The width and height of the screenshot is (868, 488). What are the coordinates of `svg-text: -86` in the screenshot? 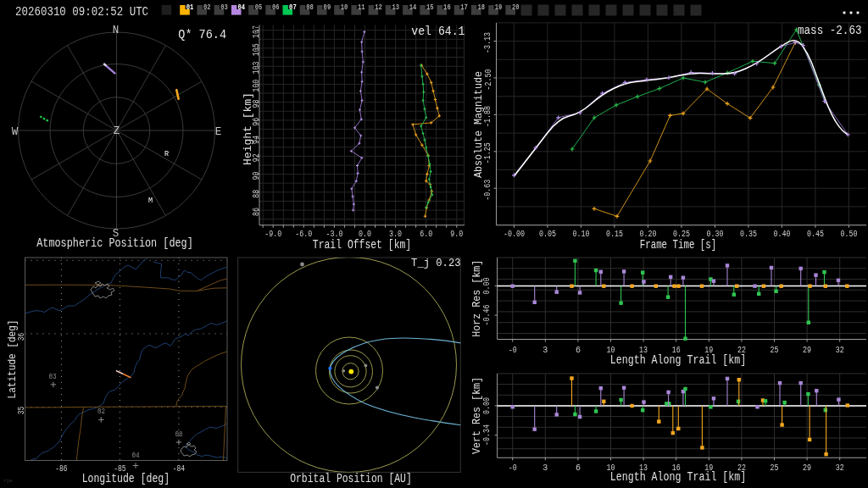 It's located at (61, 469).